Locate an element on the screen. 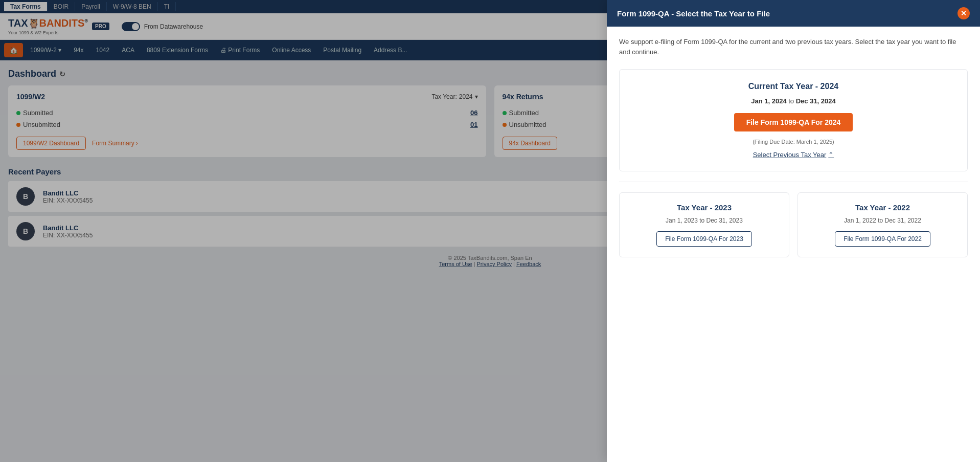 This screenshot has width=980, height=462. modal-subtitle: We support e-filing of Form 1099-QA for … is located at coordinates (793, 47).